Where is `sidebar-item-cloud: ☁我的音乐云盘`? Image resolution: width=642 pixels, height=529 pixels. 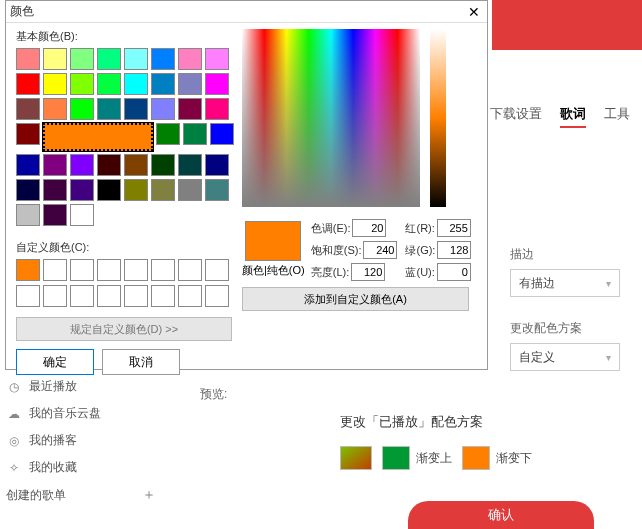 sidebar-item-cloud: ☁我的音乐云盘 is located at coordinates (86, 414).